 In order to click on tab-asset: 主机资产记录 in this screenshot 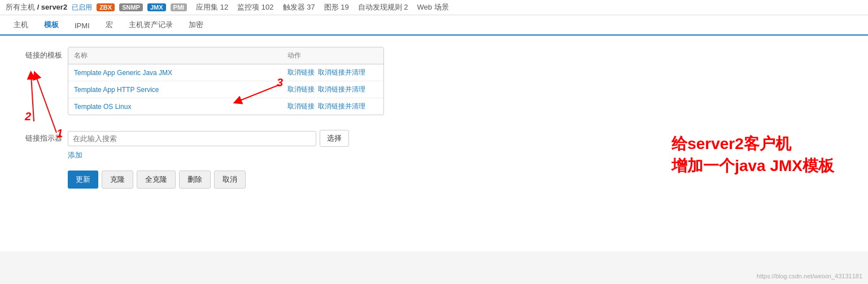, I will do `click(151, 25)`.